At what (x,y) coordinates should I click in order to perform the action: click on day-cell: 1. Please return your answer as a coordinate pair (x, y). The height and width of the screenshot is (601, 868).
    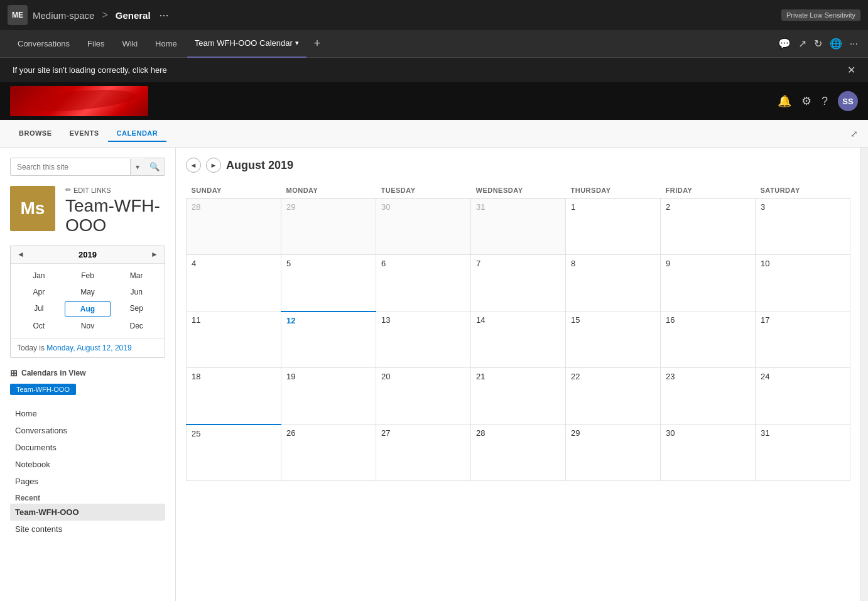
    Looking at the image, I should click on (613, 227).